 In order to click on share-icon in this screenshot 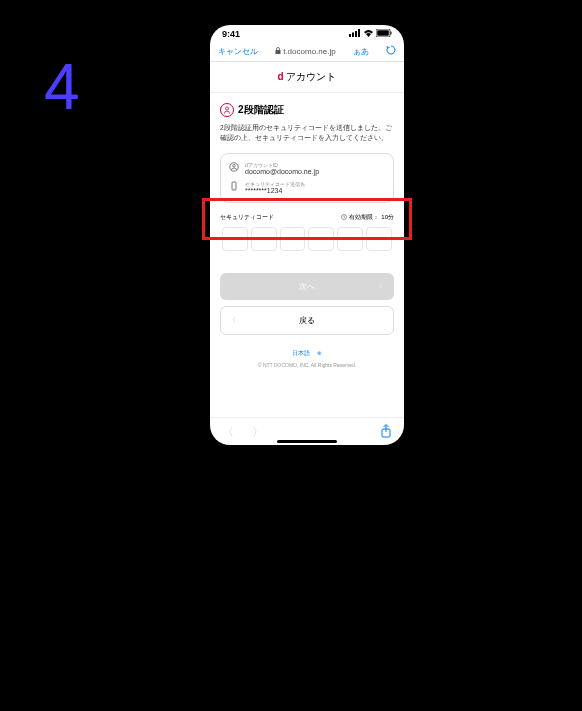, I will do `click(386, 432)`.